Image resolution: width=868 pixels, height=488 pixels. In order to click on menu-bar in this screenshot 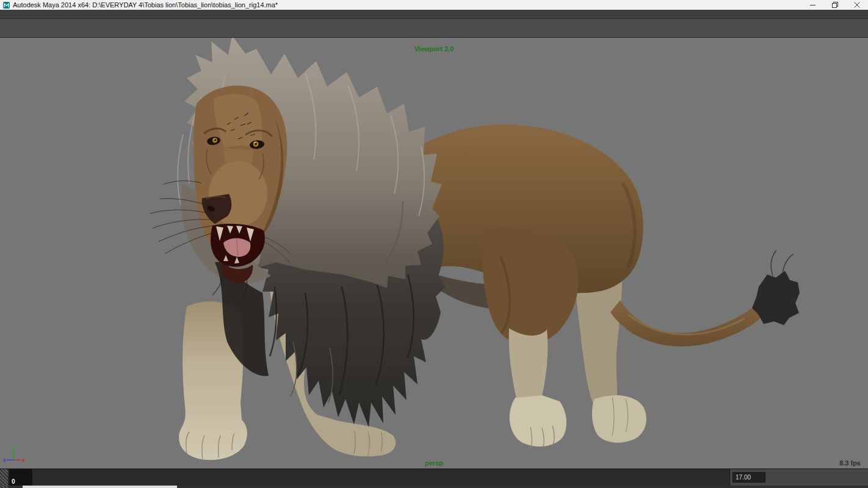, I will do `click(434, 15)`.